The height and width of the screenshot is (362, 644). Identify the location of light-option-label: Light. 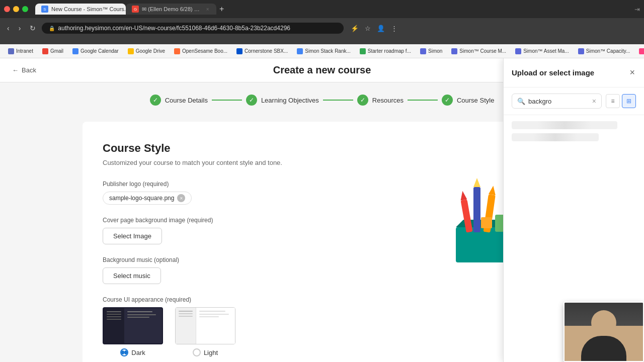
(211, 353).